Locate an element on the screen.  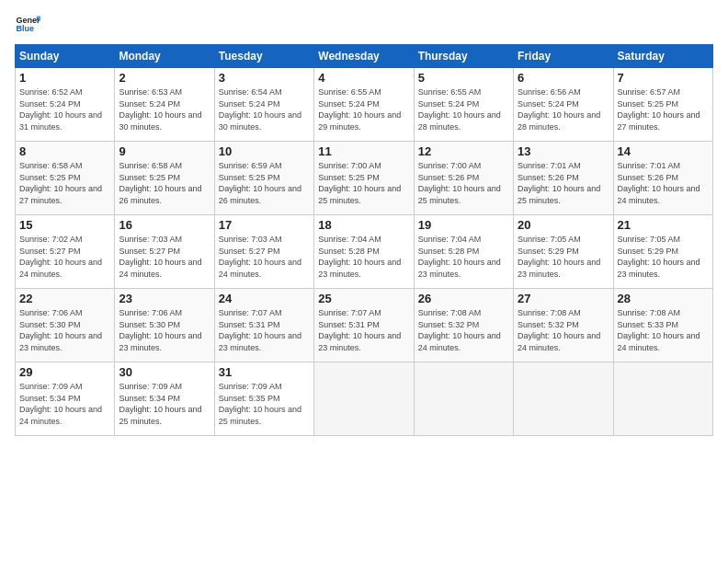
day-number: 9 is located at coordinates (164, 151).